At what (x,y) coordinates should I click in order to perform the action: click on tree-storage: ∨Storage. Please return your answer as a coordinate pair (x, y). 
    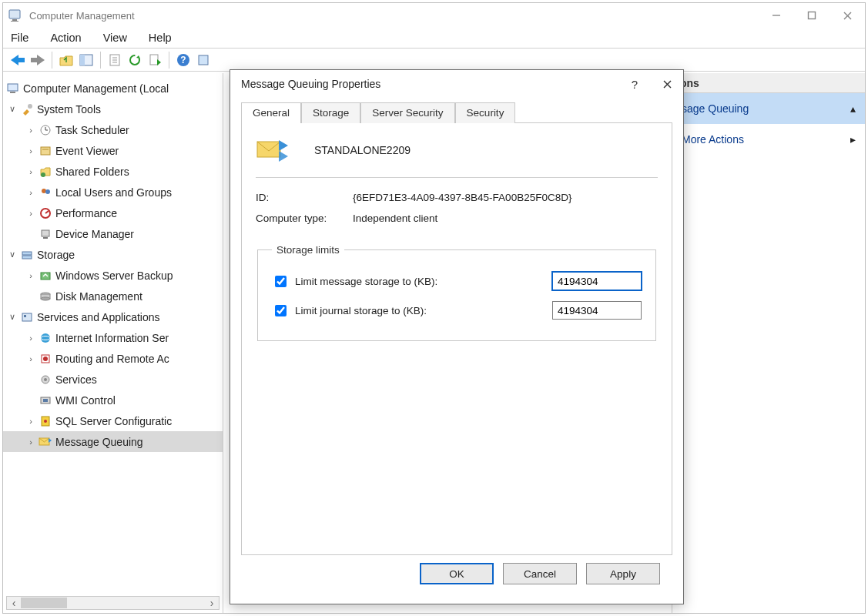
    Looking at the image, I should click on (112, 254).